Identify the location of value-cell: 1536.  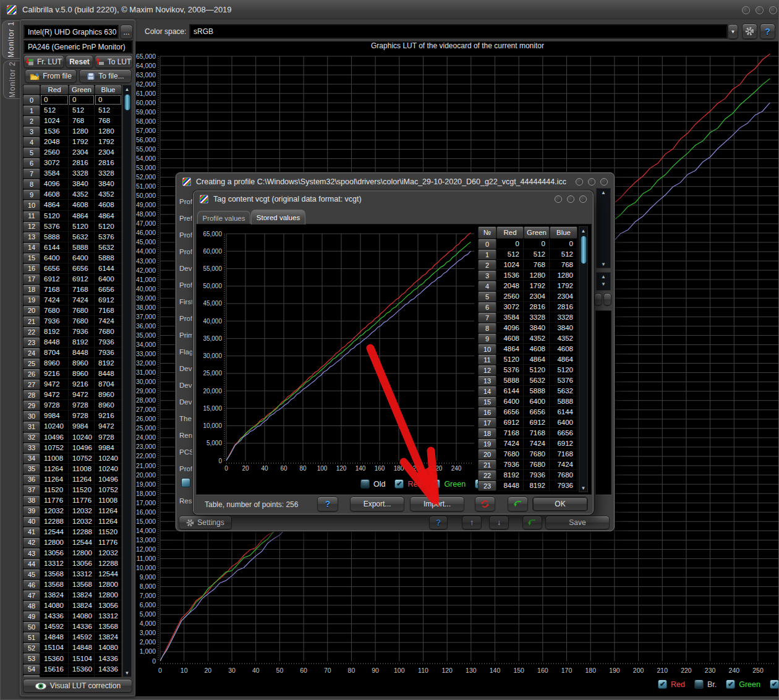
(510, 276).